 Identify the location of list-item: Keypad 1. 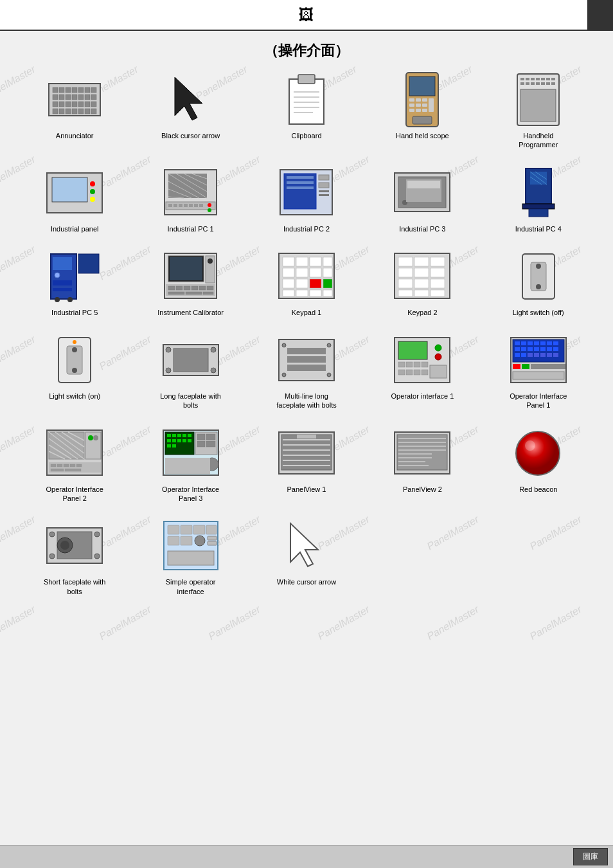
(306, 282).